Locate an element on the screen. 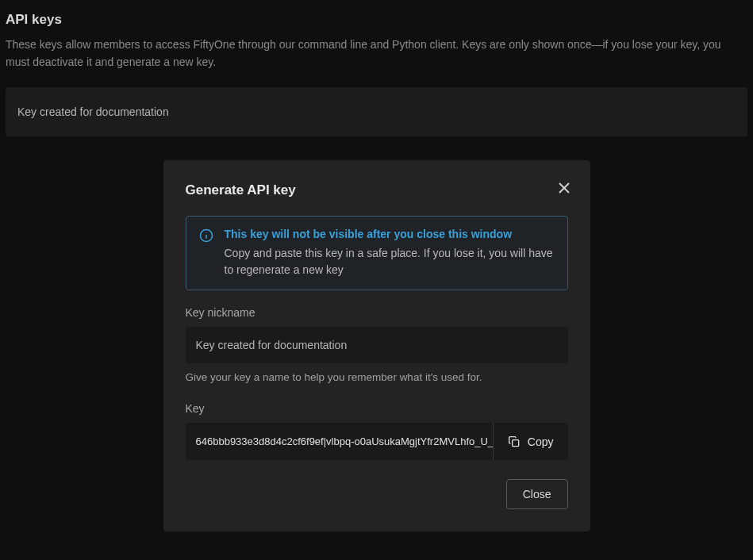 This screenshot has width=753, height=560. key-row: 646bbb933e3d8d4c2cf6f9ef|vlbpq-o0aUsukaM… is located at coordinates (377, 441).